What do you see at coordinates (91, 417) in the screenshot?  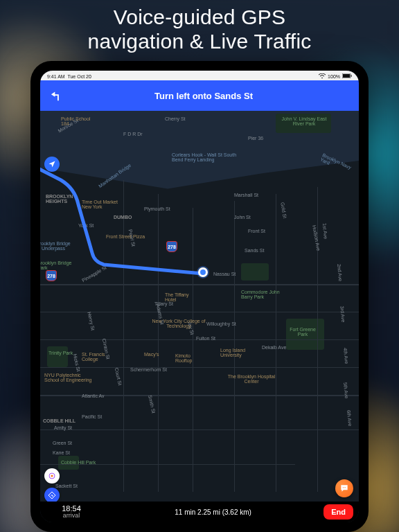 I see `street-label: Pacific St` at bounding box center [91, 417].